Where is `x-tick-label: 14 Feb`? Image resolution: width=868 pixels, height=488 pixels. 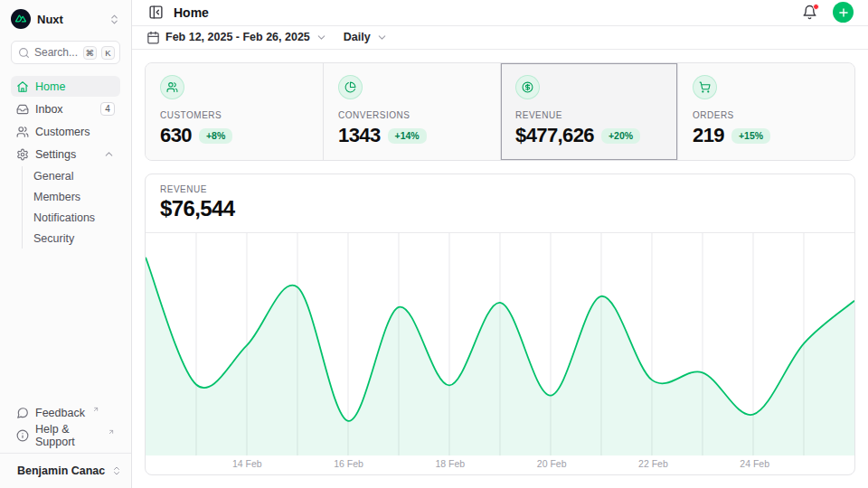 x-tick-label: 14 Feb is located at coordinates (248, 464).